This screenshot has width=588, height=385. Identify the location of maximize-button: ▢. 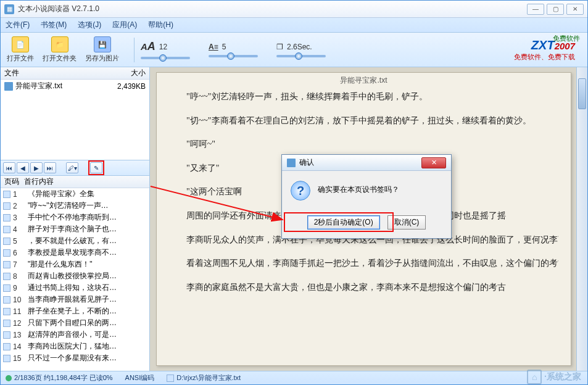
(555, 9).